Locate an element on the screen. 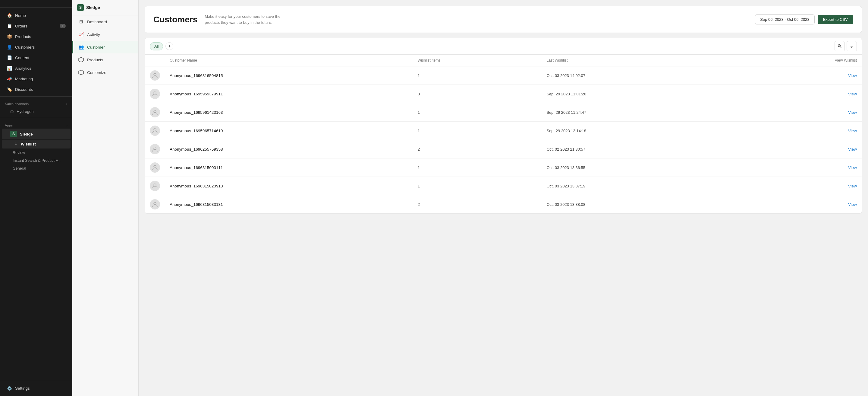 The image size is (868, 396). plugin-nav-header: S Sledge is located at coordinates (105, 8).